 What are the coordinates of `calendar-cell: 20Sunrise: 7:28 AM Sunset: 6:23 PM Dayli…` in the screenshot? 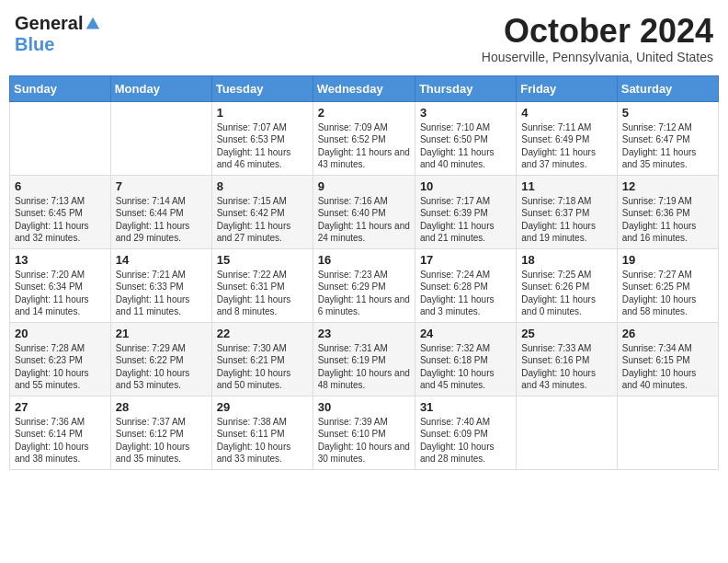 It's located at (61, 359).